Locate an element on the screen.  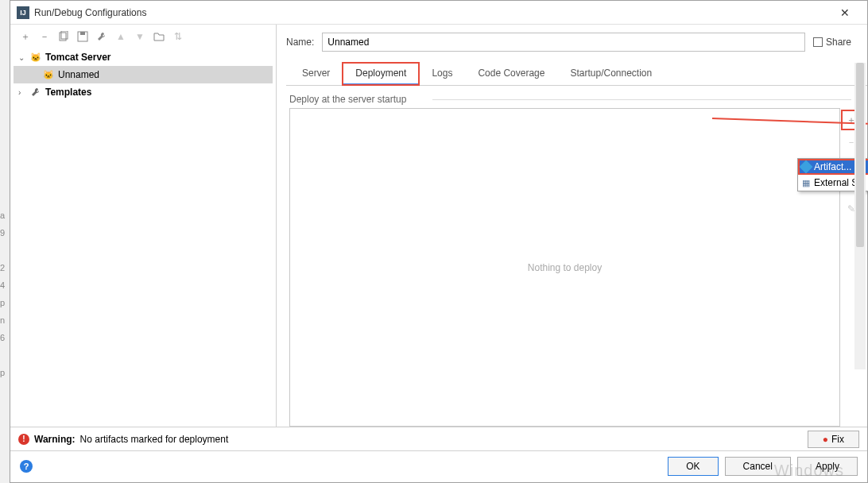
tree-node-templates: › Templates is located at coordinates (143, 92).